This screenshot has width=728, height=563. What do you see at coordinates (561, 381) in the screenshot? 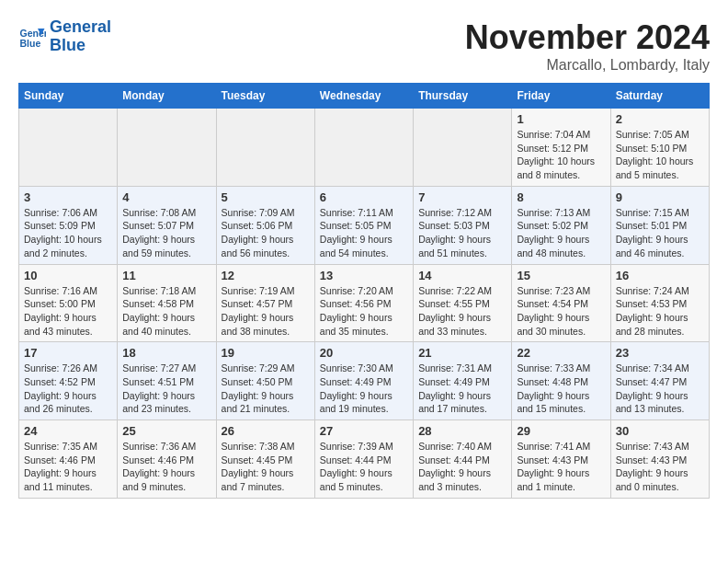
I see `calendar-cell: 22Sunrise: 7:33 AMSunset: 4:48 PMDayligh…` at bounding box center [561, 381].